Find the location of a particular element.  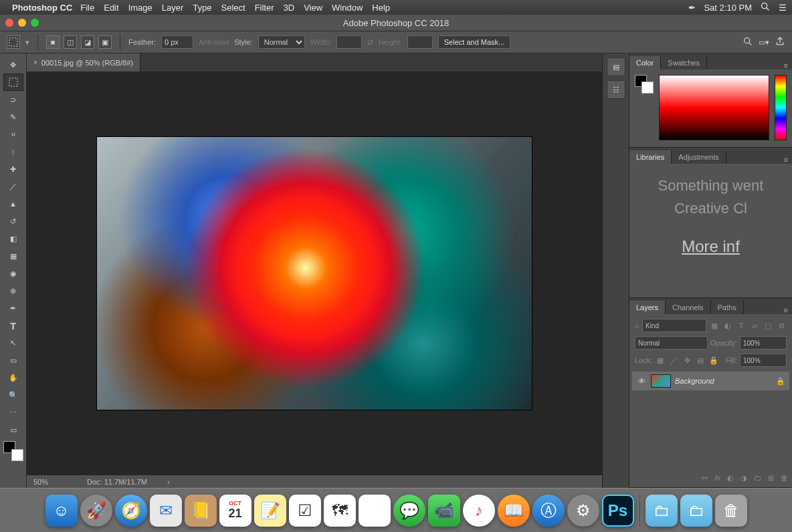

layer-item: 👁 Background 🔒 is located at coordinates (710, 381).